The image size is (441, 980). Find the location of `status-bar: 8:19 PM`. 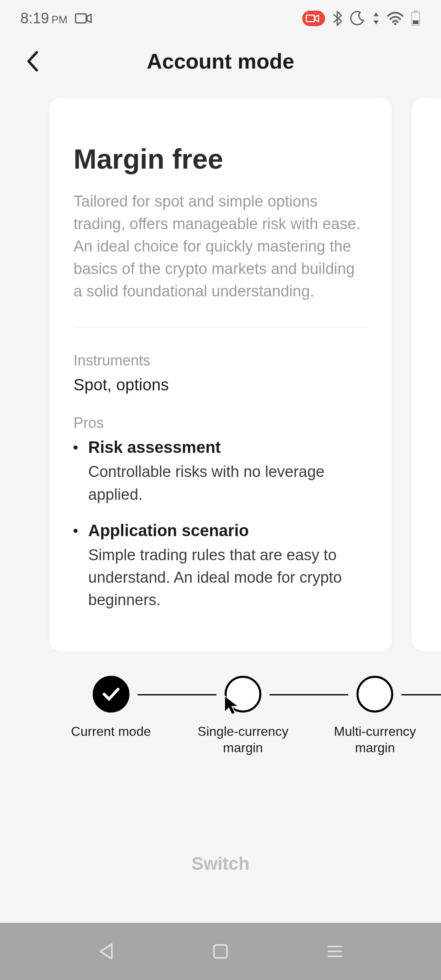

status-bar: 8:19 PM is located at coordinates (220, 18).